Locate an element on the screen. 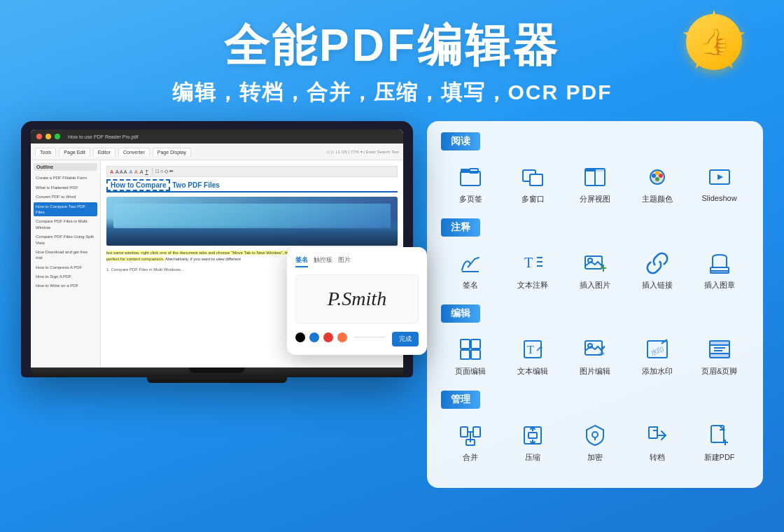 The image size is (784, 532). section-read: 阅读 多页签 is located at coordinates (595, 171).